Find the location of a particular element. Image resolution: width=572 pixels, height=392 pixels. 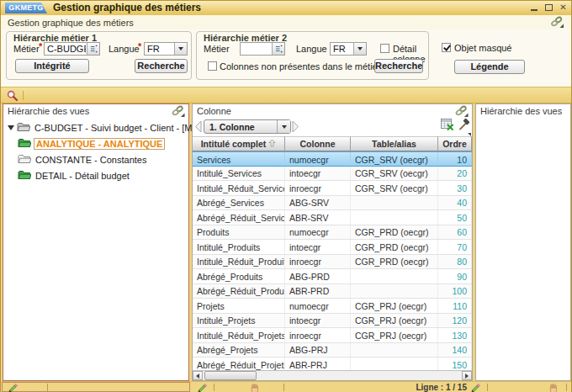

langue-label: Langue is located at coordinates (124, 49).